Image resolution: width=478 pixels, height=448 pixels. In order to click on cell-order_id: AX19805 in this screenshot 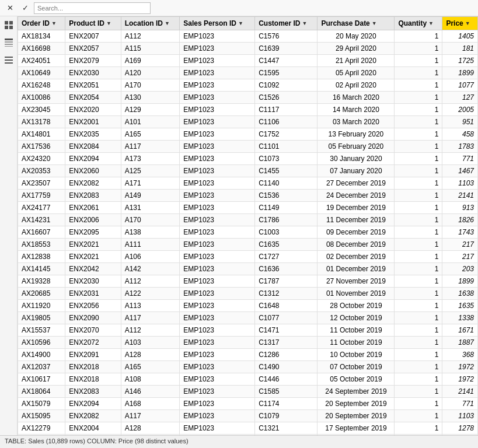, I will do `click(42, 318)`.